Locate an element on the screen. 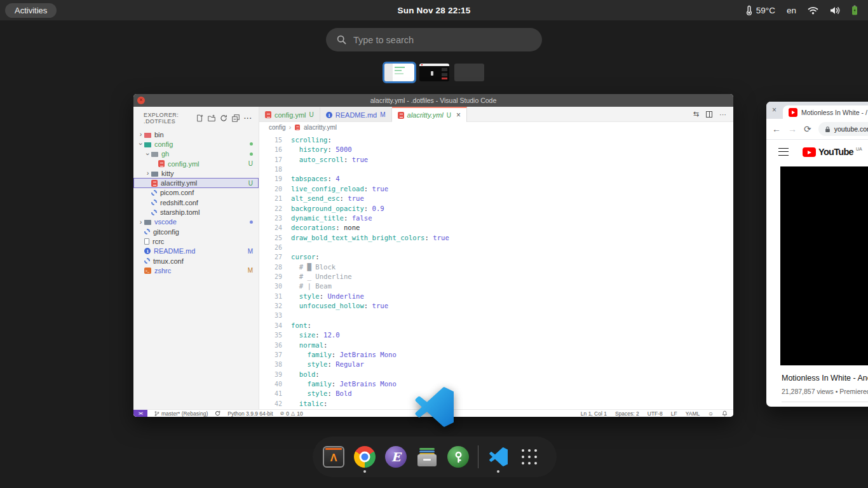 This screenshot has width=868, height=488. editor-tab-README.md: README.mdM is located at coordinates (356, 114).